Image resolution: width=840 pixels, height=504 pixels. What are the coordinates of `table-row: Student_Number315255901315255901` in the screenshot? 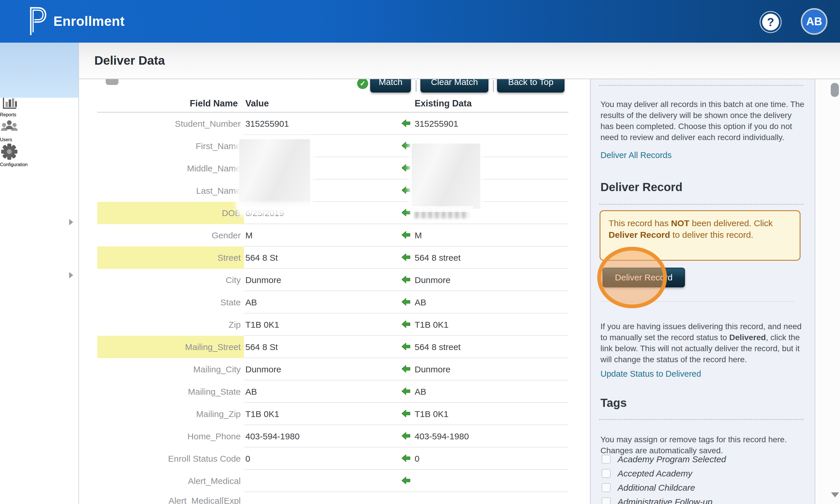 It's located at (333, 124).